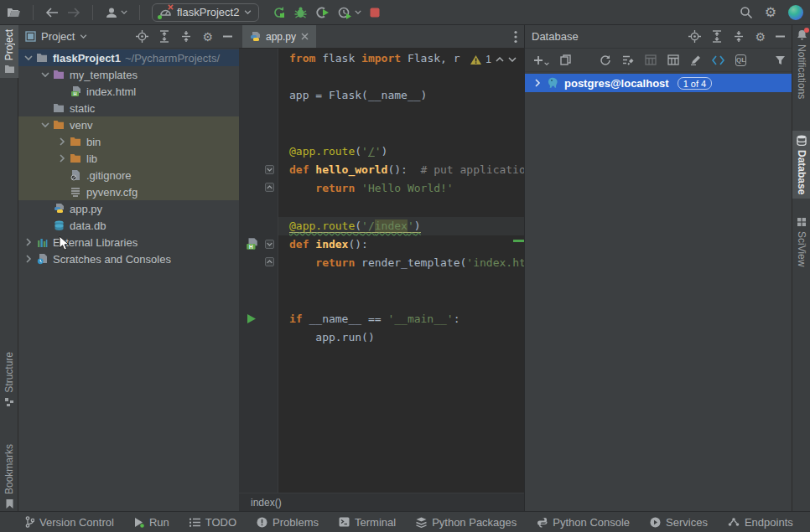  What do you see at coordinates (213, 523) in the screenshot?
I see `statusbar-todo: TODO` at bounding box center [213, 523].